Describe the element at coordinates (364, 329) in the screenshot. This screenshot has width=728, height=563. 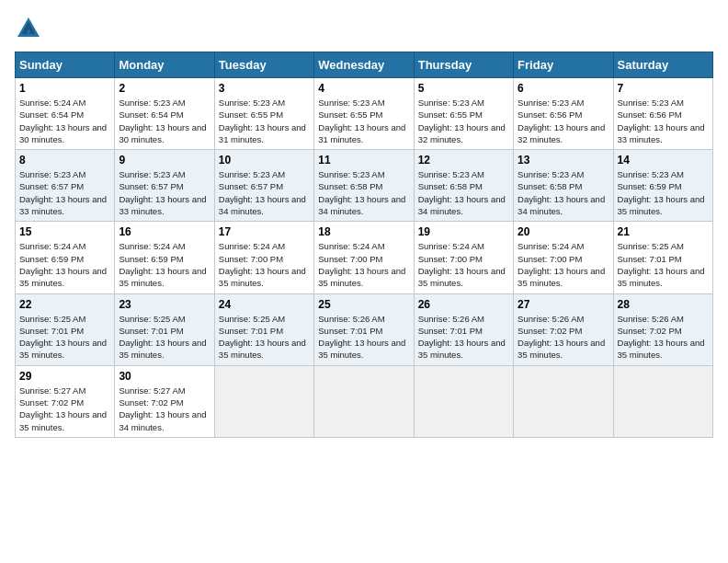
I see `calendar-day: 25 Sunrise: 5:26 AMSunset: 7:01 PMDaylig…` at that location.